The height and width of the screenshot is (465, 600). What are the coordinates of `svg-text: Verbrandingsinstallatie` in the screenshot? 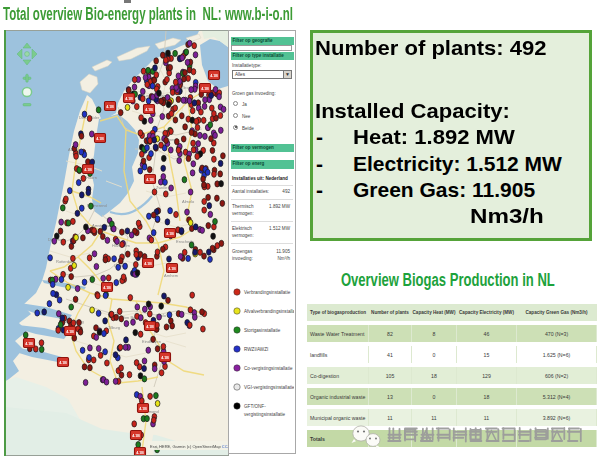 It's located at (268, 292).